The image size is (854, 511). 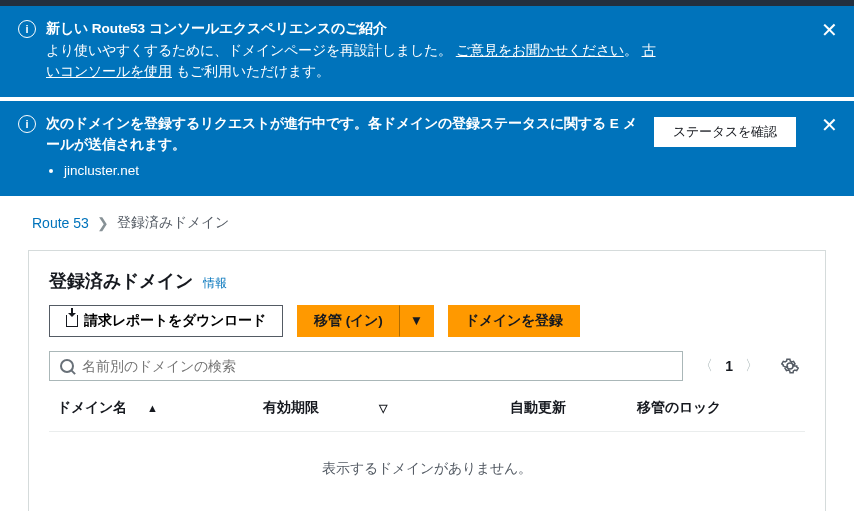 What do you see at coordinates (790, 366) in the screenshot?
I see `settings-button` at bounding box center [790, 366].